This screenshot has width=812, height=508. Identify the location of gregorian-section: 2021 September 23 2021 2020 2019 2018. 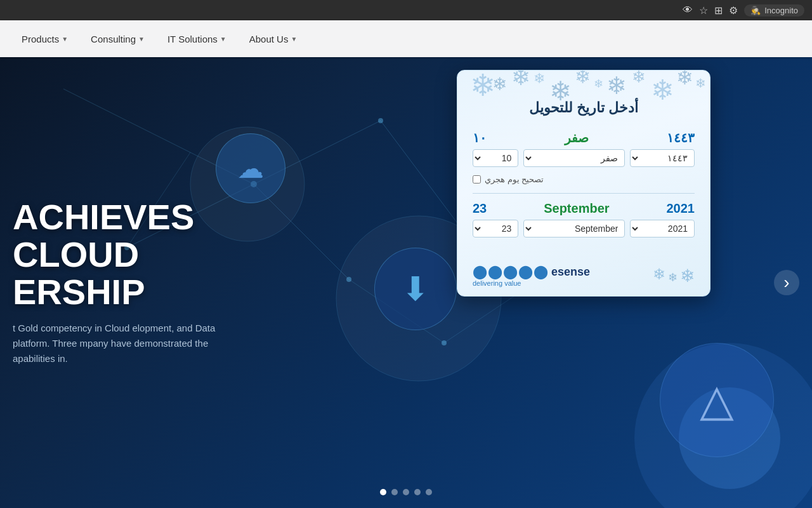
(584, 215).